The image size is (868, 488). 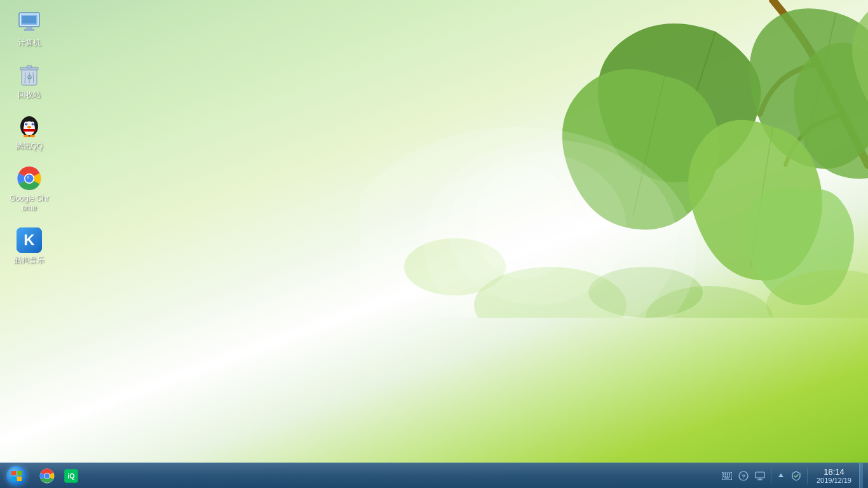 I want to click on tray-help-icon: ?, so click(x=743, y=476).